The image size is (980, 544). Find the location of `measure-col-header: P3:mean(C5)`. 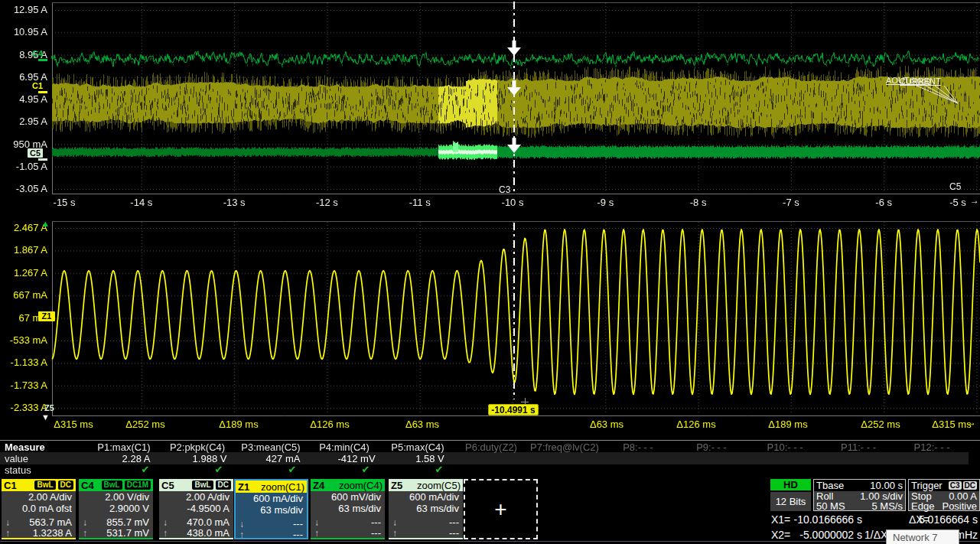

measure-col-header: P3:mean(C5) is located at coordinates (271, 447).